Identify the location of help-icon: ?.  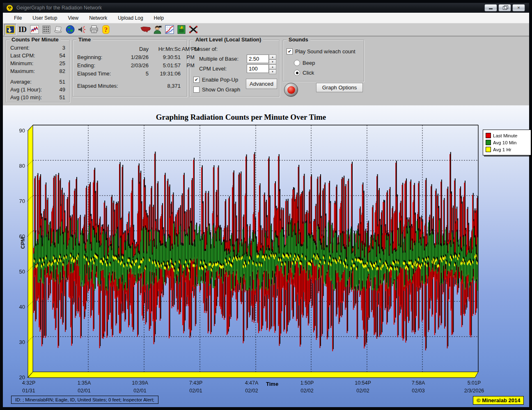
(106, 30).